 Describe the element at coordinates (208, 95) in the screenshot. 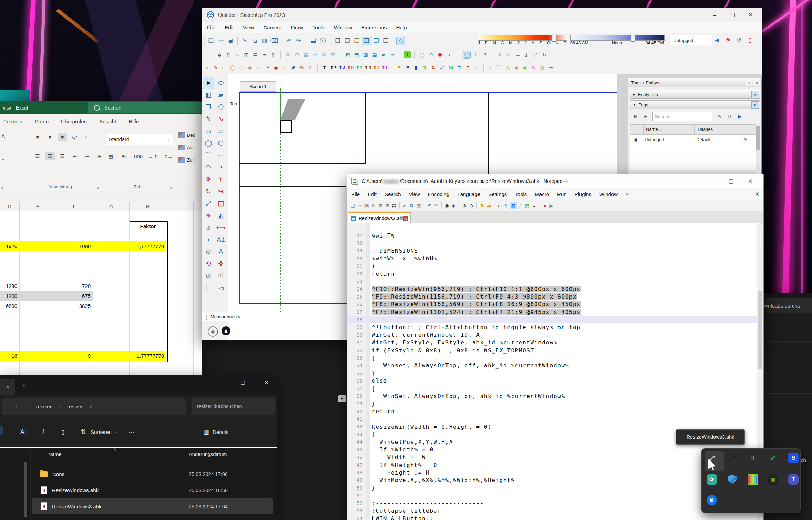

I see `paint-bucket-icon: ◧` at that location.